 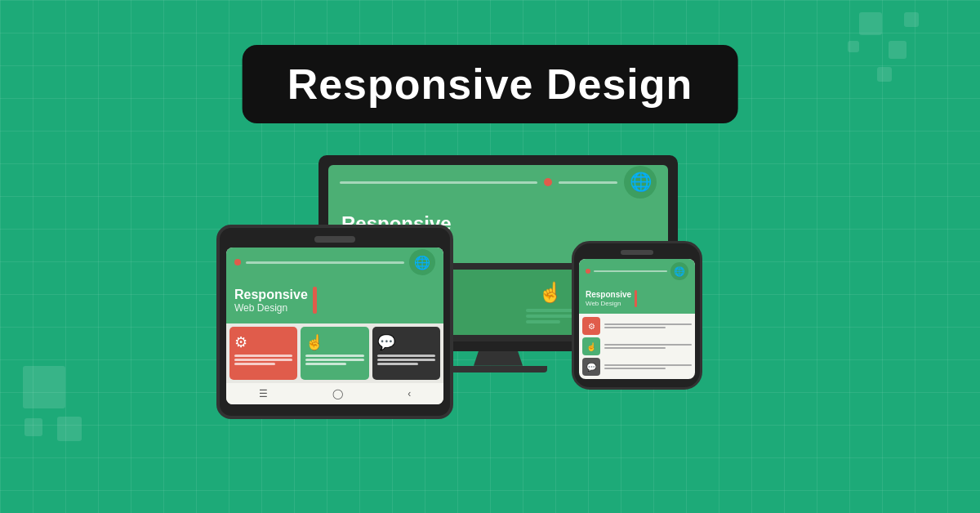 What do you see at coordinates (498, 359) in the screenshot?
I see `monitor-stand` at bounding box center [498, 359].